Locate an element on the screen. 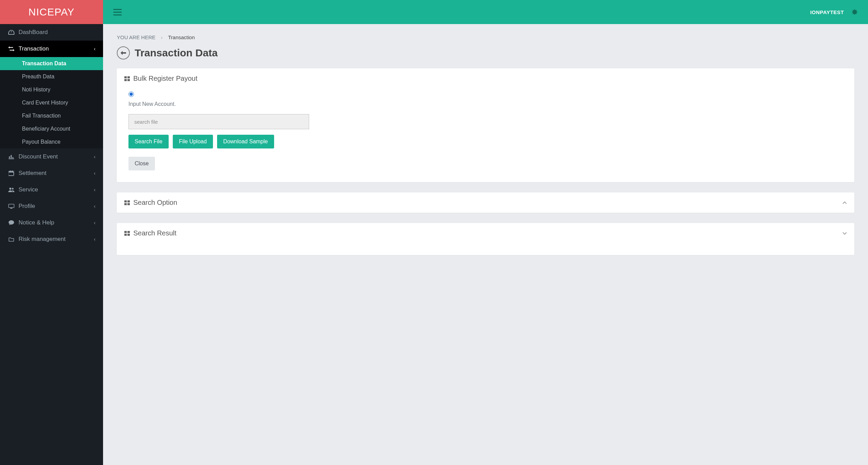 Image resolution: width=868 pixels, height=465 pixels. menu-toggle-button is located at coordinates (117, 12).